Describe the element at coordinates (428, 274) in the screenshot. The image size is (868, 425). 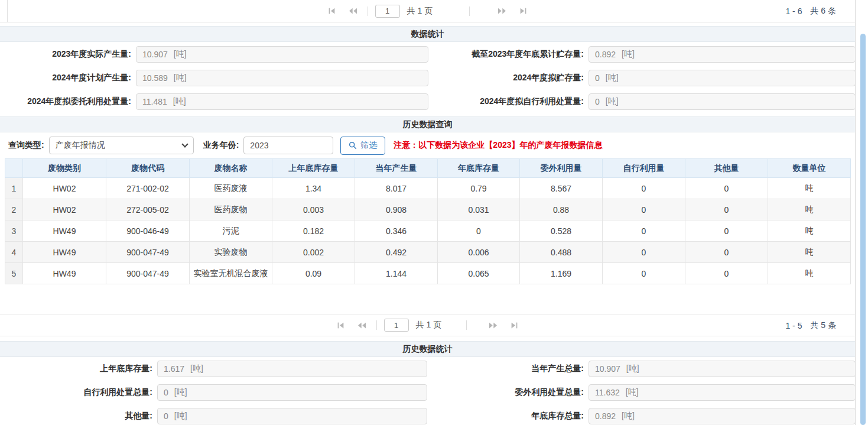
I see `table-row: 5 HW49 900-047-49 实验室无机混合废液 0.09 1.144 0…` at that location.